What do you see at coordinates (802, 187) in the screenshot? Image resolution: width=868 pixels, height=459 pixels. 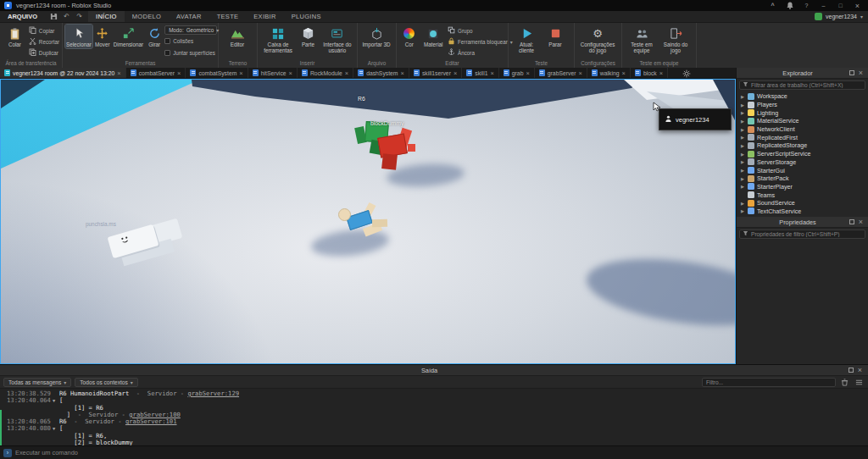 I see `explorer-tree-item: ▶ StarterPlayer` at bounding box center [802, 187].